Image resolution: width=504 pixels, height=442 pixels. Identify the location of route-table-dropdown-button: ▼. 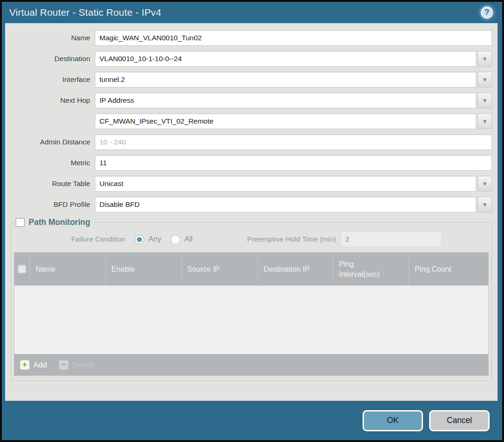
(485, 184).